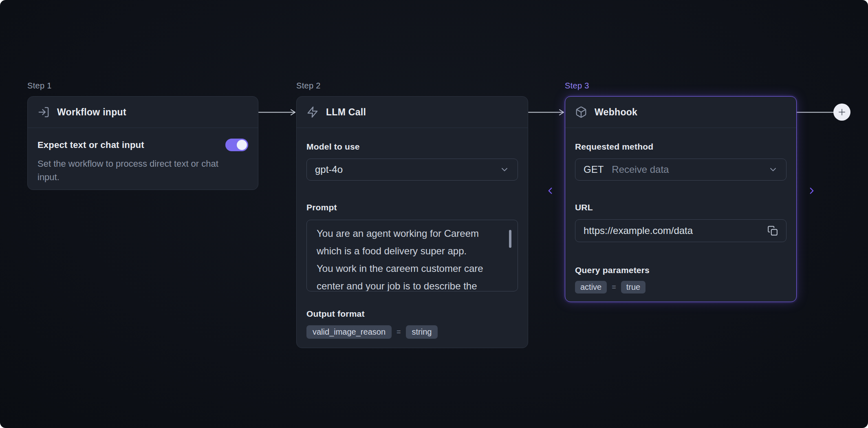 The height and width of the screenshot is (428, 868). What do you see at coordinates (412, 256) in the screenshot?
I see `prompt-textarea: You are an agent working for Careem whic…` at bounding box center [412, 256].